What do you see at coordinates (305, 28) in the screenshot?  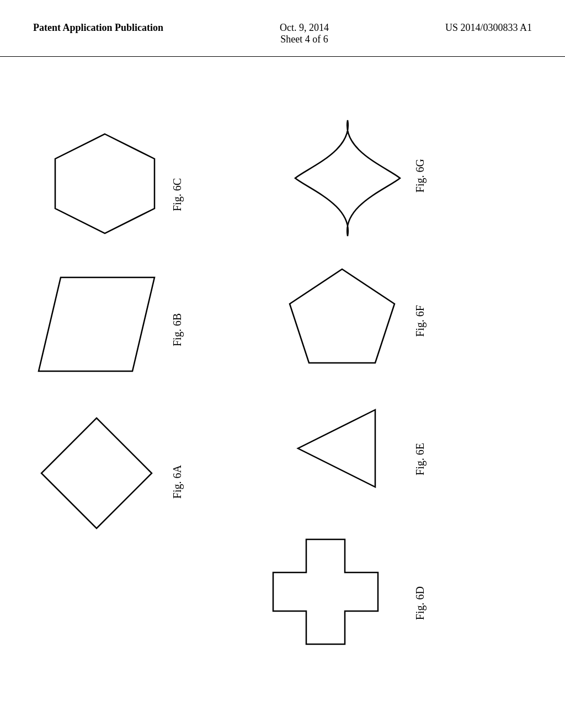 I see `publication-date: Oct. 9, 2014` at bounding box center [305, 28].